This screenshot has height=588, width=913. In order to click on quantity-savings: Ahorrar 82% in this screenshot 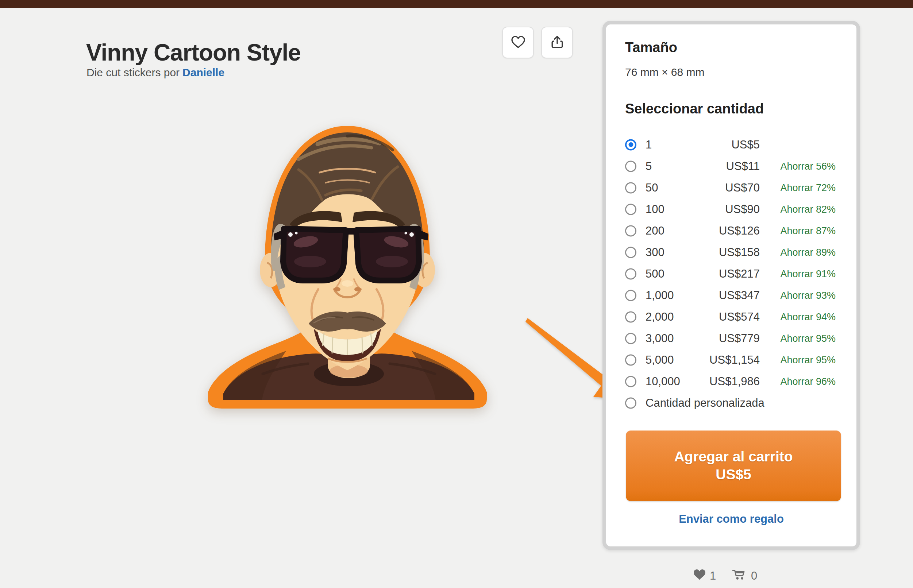, I will do `click(808, 209)`.